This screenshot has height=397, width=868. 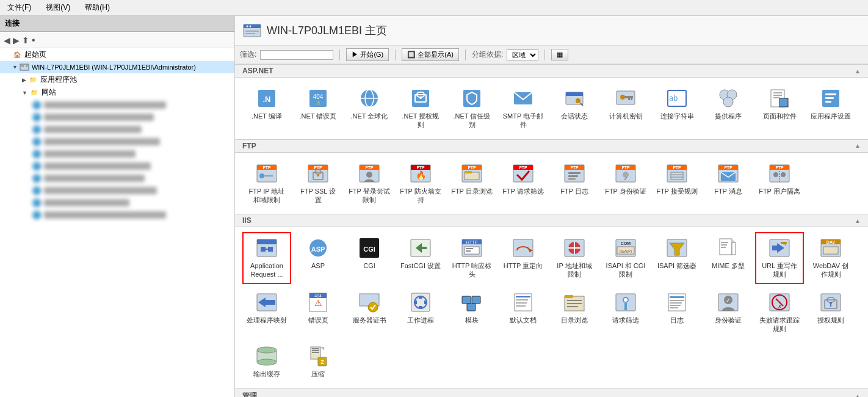 I want to click on icon-arr: Application Request ..., so click(x=267, y=258).